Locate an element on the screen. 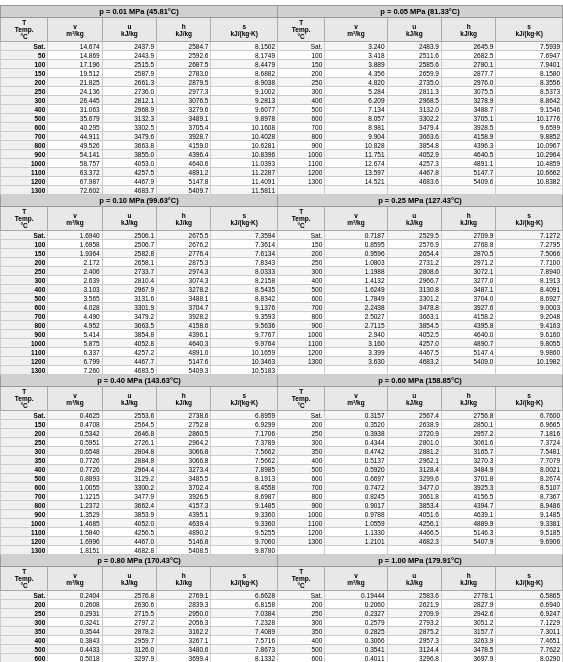 The image size is (563, 662). table-cell: 0.3544 is located at coordinates (75, 632).